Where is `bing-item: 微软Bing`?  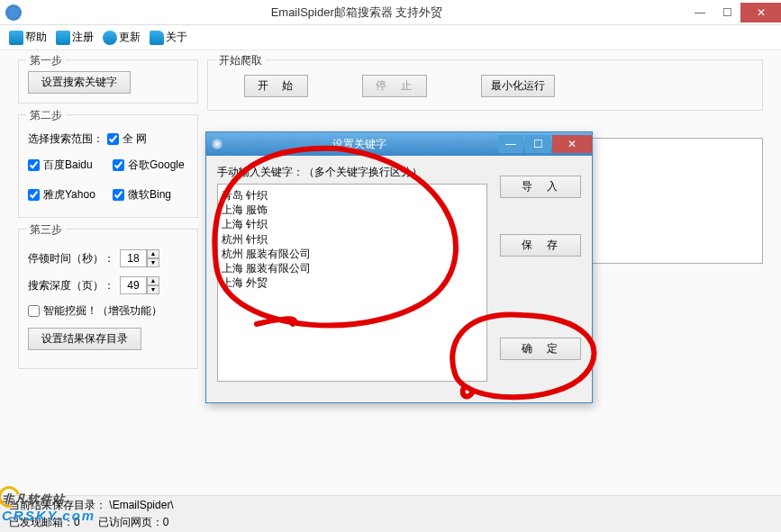
bing-item: 微软Bing is located at coordinates (150, 194).